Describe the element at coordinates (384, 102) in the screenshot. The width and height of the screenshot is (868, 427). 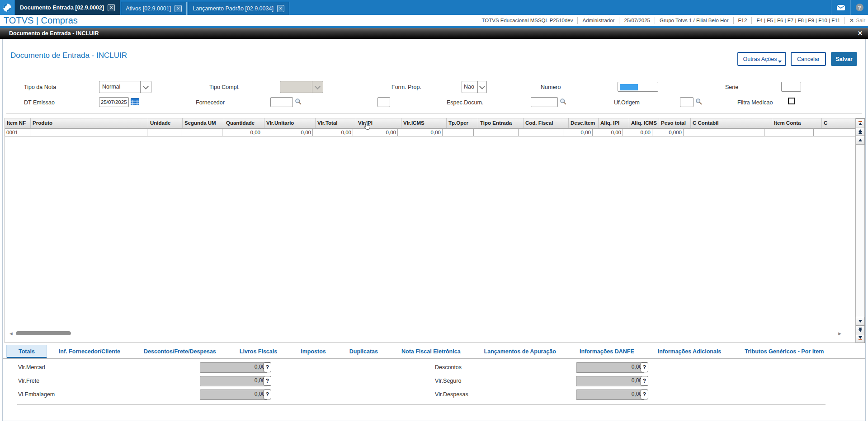
I see `loja-field` at that location.